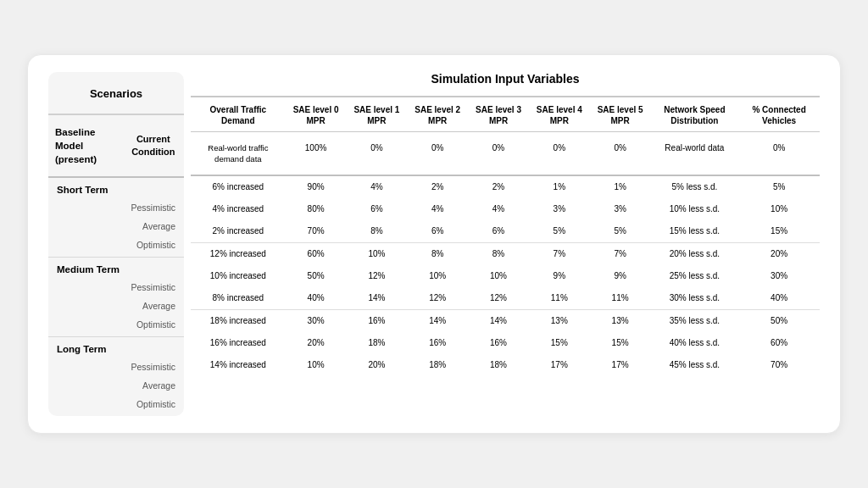  Describe the element at coordinates (238, 231) in the screenshot. I see `short-term-cell-2-0: 2% increased` at that location.